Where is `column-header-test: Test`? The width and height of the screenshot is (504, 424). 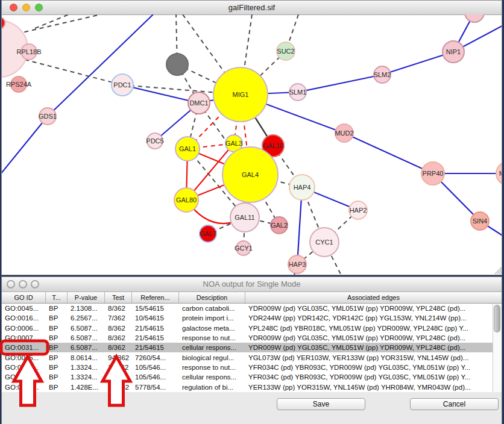
column-header-test: Test is located at coordinates (118, 298).